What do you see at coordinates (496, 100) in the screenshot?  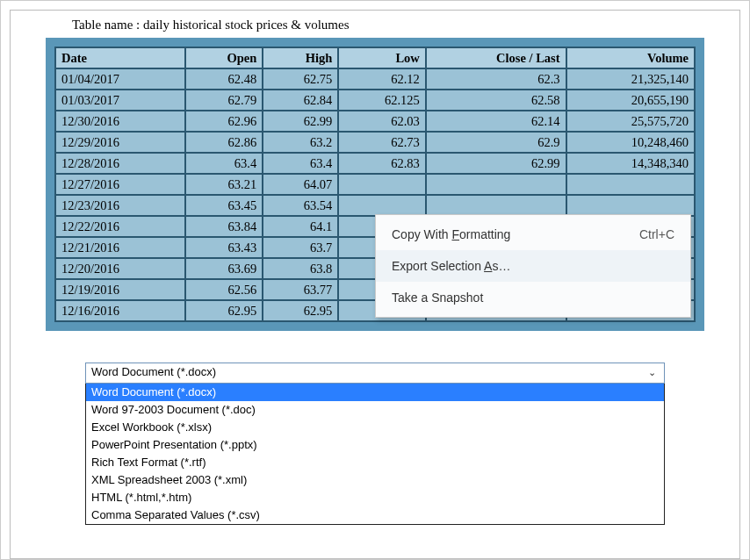 I see `cell-close: 62.58` at bounding box center [496, 100].